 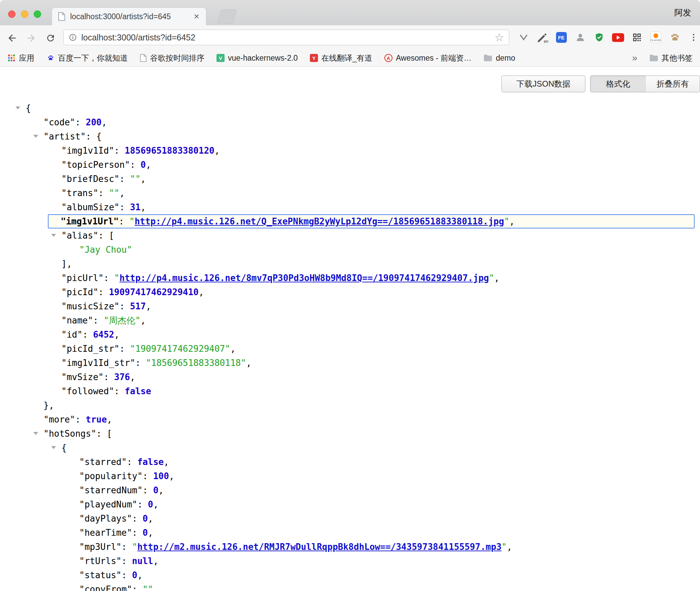 What do you see at coordinates (221, 58) in the screenshot?
I see `vue-icon: V` at bounding box center [221, 58].